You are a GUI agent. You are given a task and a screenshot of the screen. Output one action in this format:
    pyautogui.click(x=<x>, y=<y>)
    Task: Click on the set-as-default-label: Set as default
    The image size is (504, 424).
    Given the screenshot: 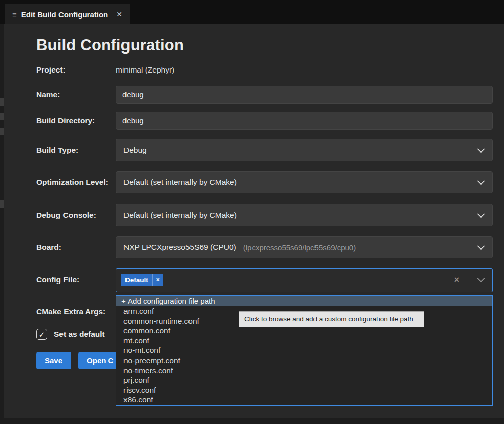 What is the action you would take?
    pyautogui.click(x=80, y=334)
    